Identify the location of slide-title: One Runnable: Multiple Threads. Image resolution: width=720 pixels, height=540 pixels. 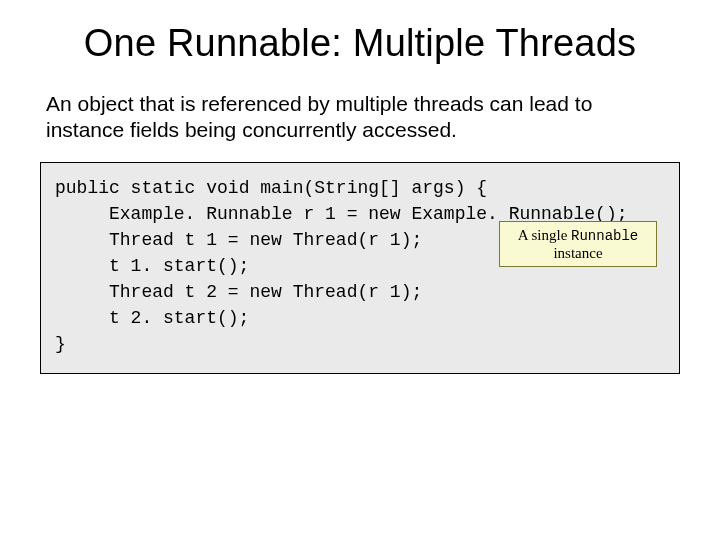
(360, 44).